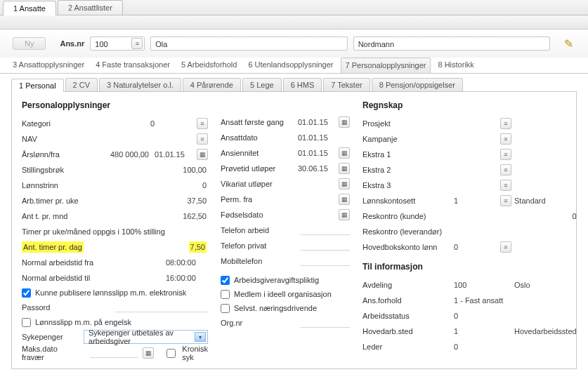 The height and width of the screenshot is (379, 588). Describe the element at coordinates (475, 316) in the screenshot. I see `arbeidsstatus-value: 0` at that location.